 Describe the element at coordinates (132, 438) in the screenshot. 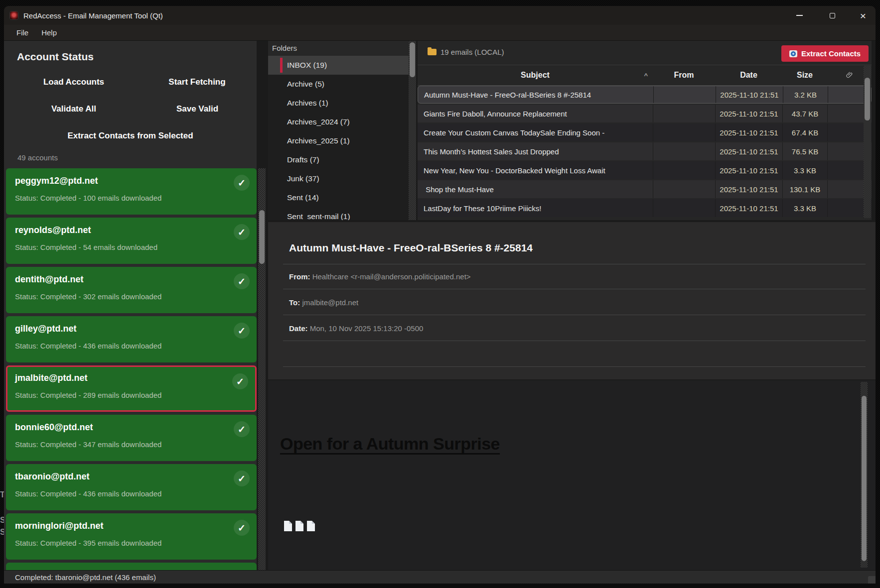

I see `account-card: bonnie60@ptd.net Status: Completed - 347…` at that location.